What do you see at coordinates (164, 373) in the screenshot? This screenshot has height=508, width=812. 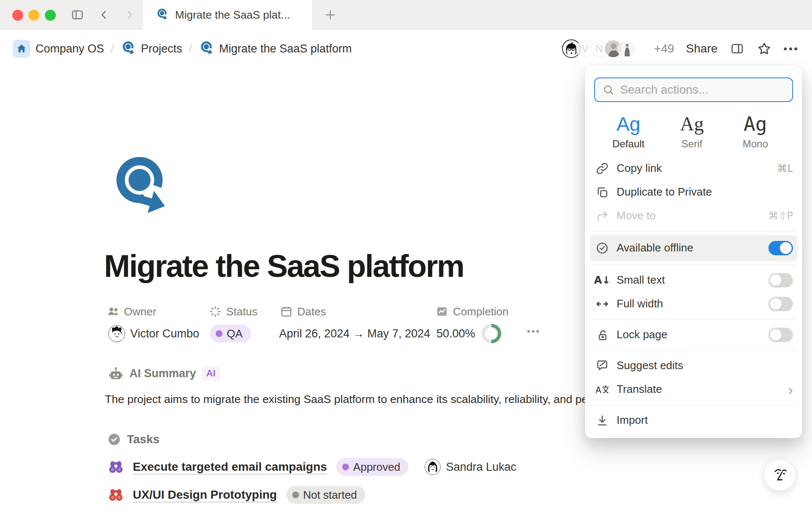 I see `ai-summary-header: AI Summary AI` at bounding box center [164, 373].